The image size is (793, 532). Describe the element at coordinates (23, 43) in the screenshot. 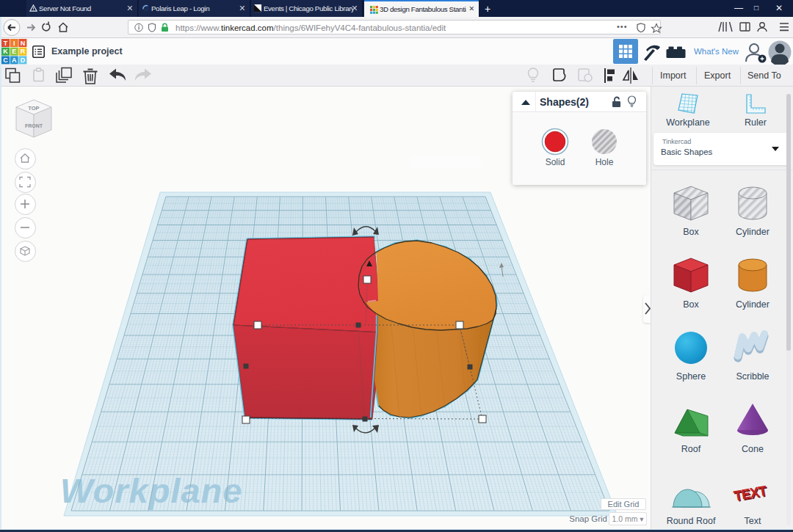

I see `svg-text: N` at that location.